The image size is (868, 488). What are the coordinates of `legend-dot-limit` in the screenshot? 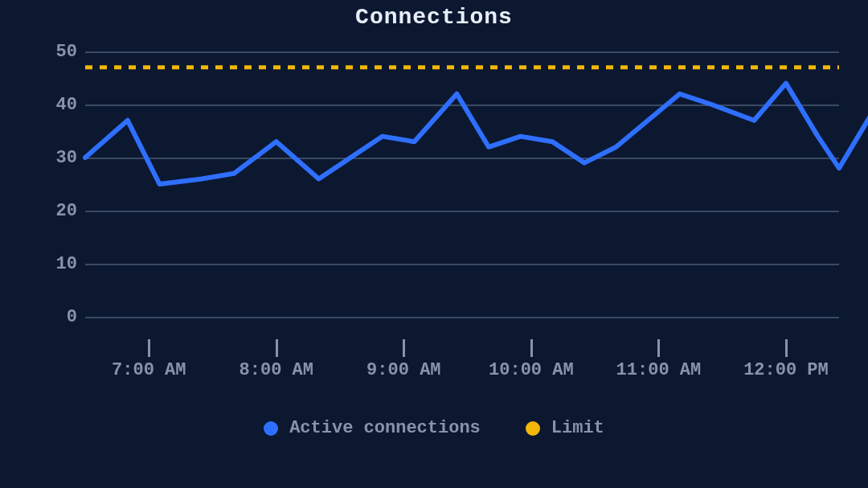 It's located at (533, 429).